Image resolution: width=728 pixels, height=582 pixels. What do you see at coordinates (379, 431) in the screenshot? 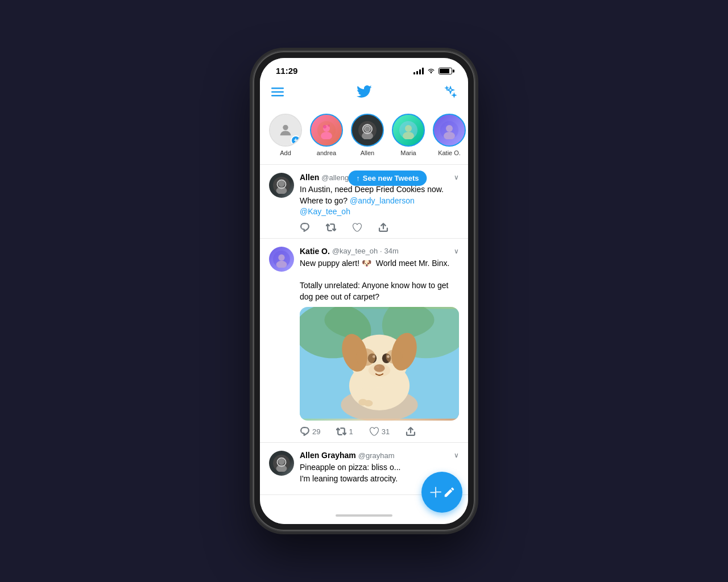
I see `like-action-katie: 31` at bounding box center [379, 431].